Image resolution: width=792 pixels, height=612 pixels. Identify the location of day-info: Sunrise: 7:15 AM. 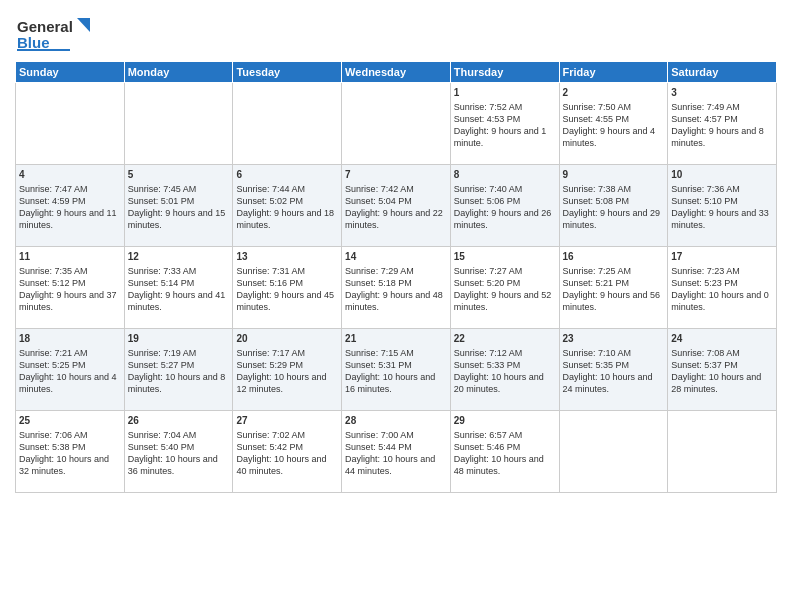
(380, 353).